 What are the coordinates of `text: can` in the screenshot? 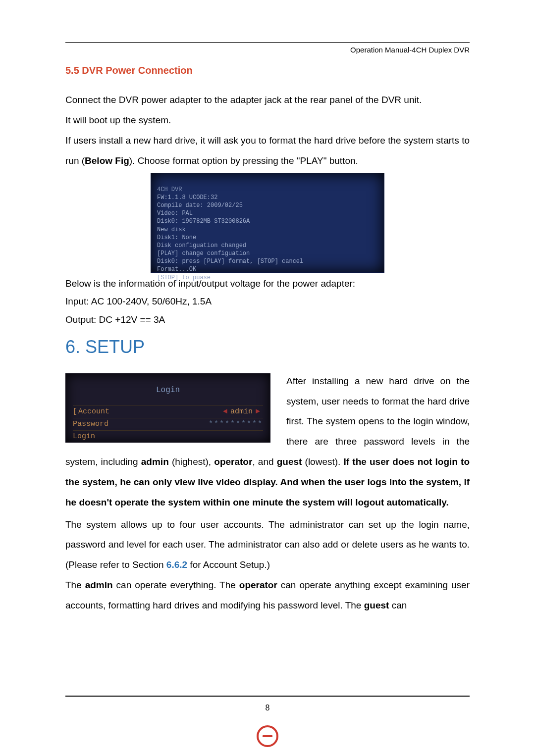 It's located at (398, 605).